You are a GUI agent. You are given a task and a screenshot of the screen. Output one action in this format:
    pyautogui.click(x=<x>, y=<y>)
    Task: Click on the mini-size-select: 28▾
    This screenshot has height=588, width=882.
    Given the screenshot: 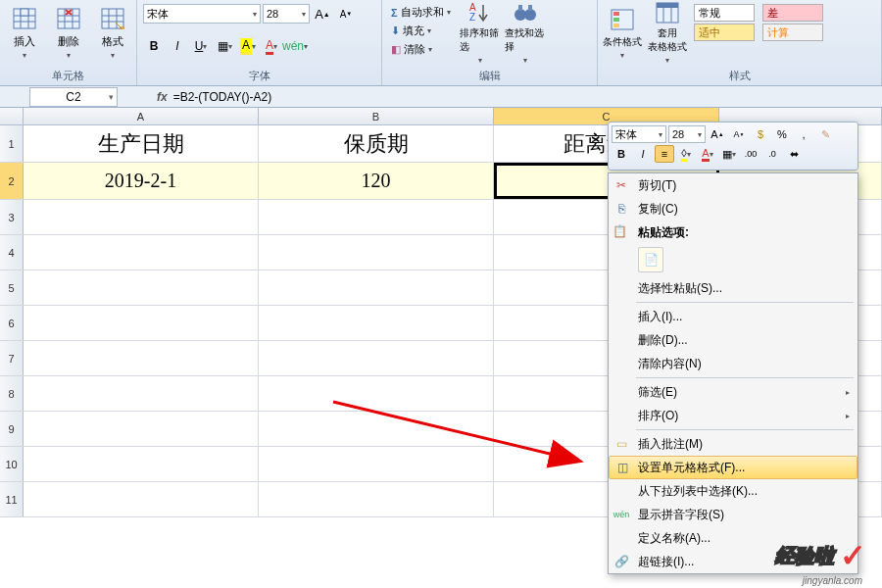 What is the action you would take?
    pyautogui.click(x=687, y=134)
    